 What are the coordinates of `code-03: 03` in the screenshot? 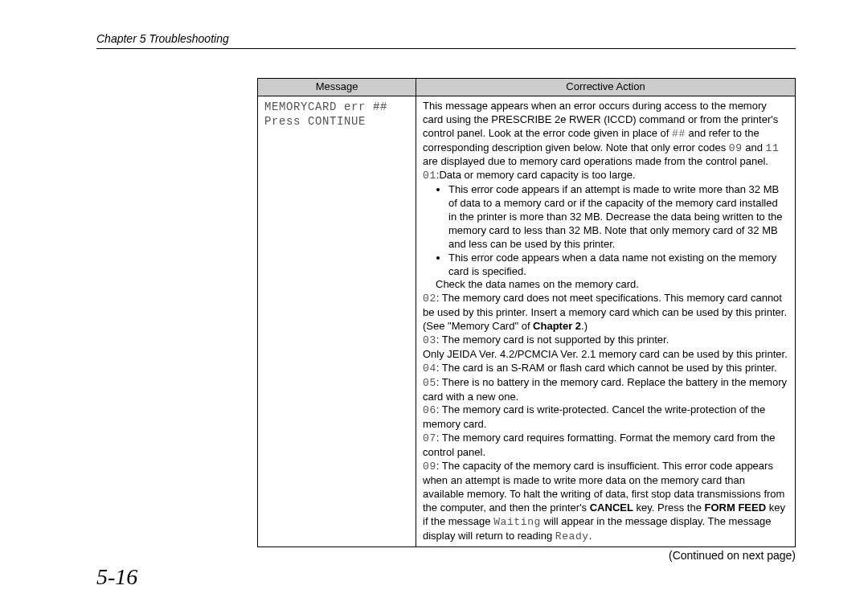 It's located at (429, 341).